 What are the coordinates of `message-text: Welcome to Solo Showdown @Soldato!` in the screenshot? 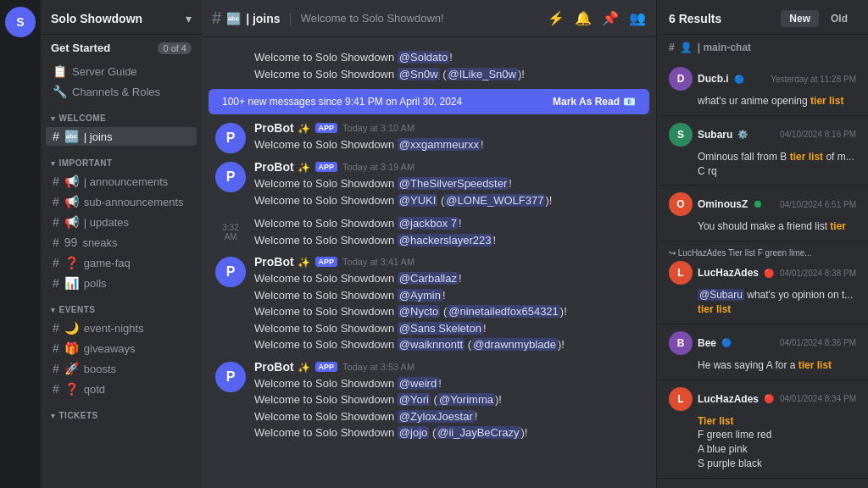 It's located at (429, 58).